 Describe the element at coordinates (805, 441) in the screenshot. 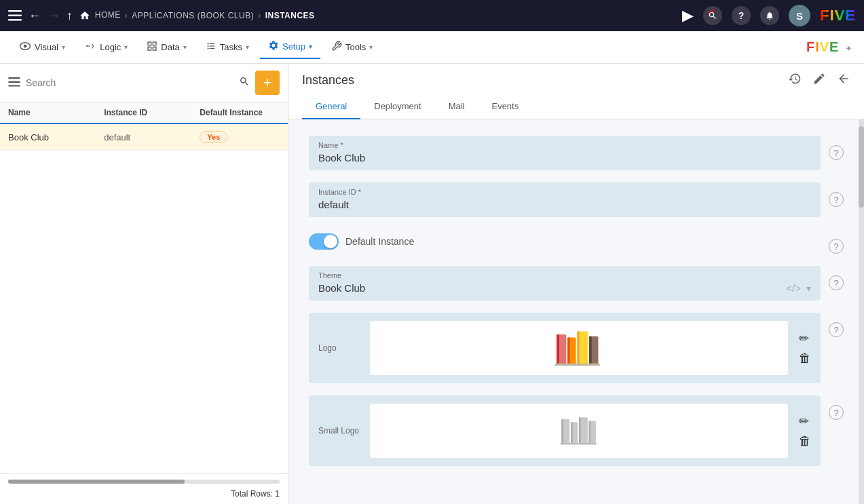

I see `small-logo-delete-icon: 🗑` at that location.